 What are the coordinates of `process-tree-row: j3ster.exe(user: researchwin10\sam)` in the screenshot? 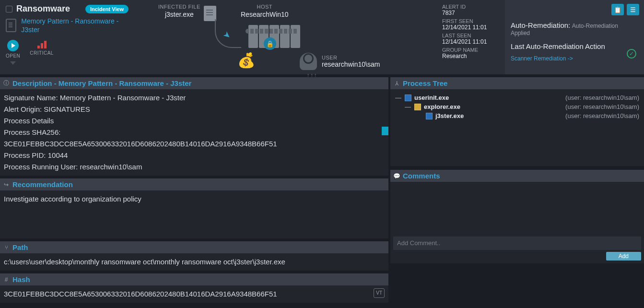 It's located at (517, 116).